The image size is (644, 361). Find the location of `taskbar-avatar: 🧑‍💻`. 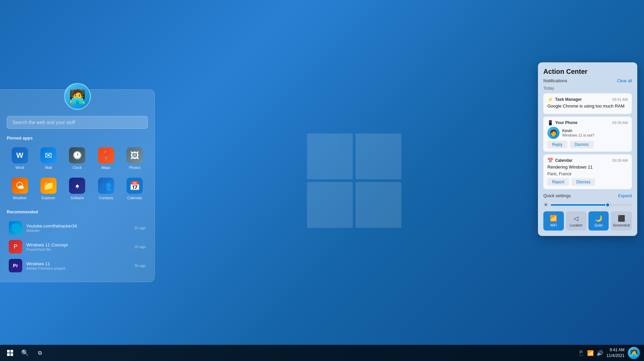

taskbar-avatar: 🧑‍💻 is located at coordinates (634, 353).